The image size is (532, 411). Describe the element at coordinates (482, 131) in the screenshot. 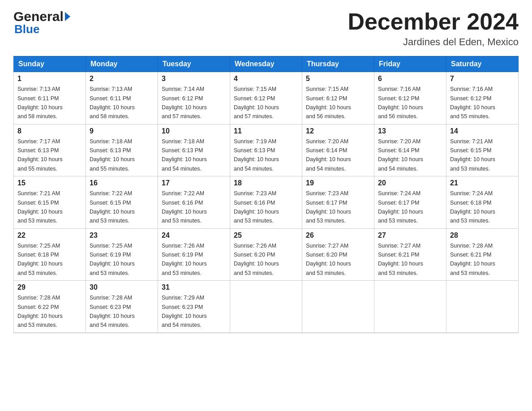

I see `day-number: 14` at that location.